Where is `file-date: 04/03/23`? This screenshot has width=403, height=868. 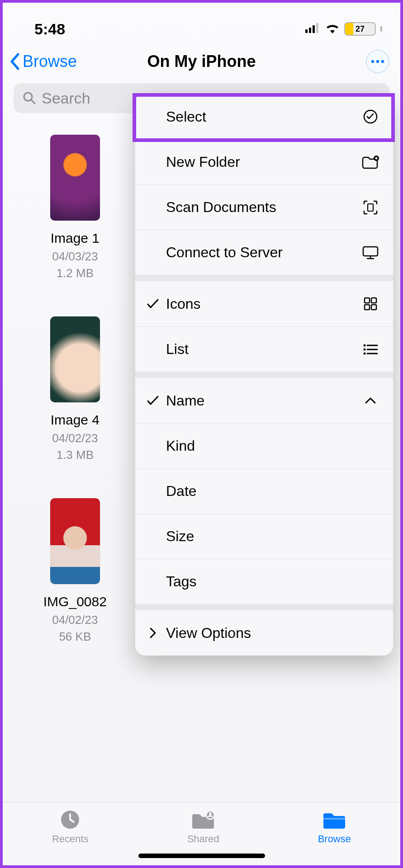 file-date: 04/03/23 is located at coordinates (75, 257).